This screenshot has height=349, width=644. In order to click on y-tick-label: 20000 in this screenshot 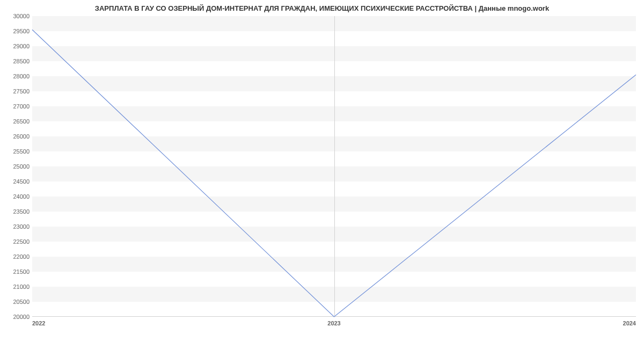, I will do `click(19, 317)`.